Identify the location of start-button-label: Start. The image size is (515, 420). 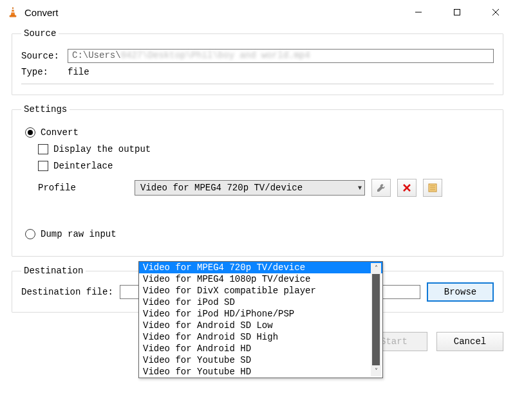
(394, 342).